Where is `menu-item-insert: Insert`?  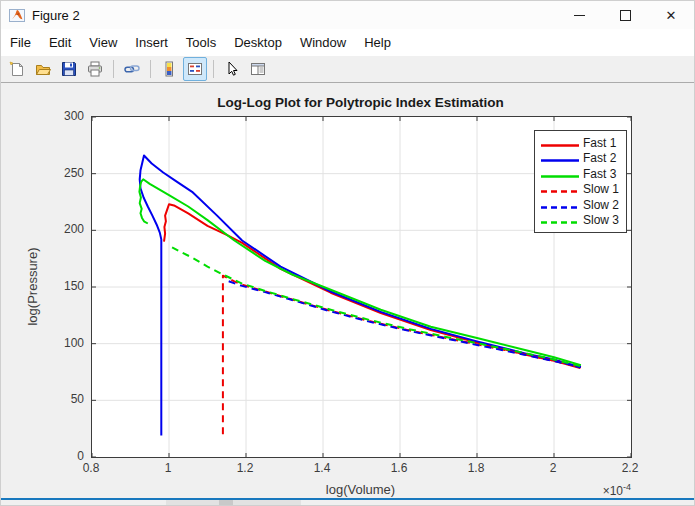
menu-item-insert: Insert is located at coordinates (152, 42).